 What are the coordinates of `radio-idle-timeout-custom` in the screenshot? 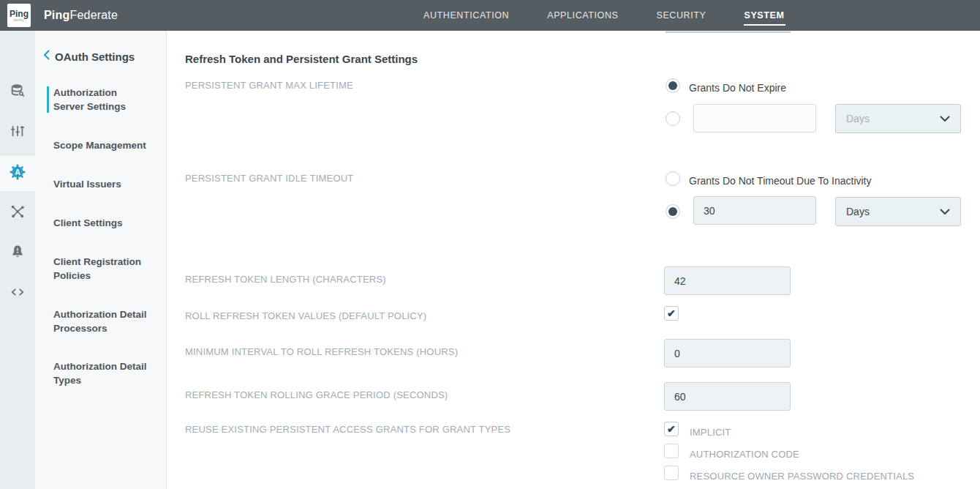 It's located at (673, 212).